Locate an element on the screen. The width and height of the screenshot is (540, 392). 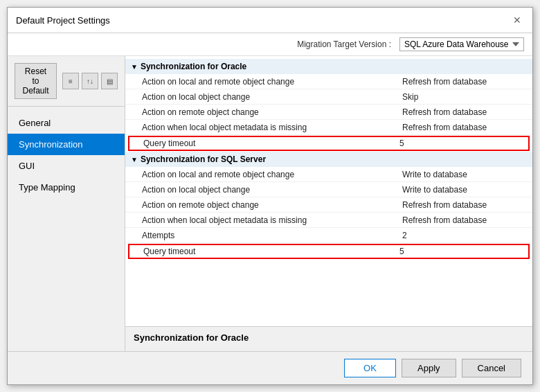
view-icons: ≡ ↑↓ ▤ is located at coordinates (90, 81).